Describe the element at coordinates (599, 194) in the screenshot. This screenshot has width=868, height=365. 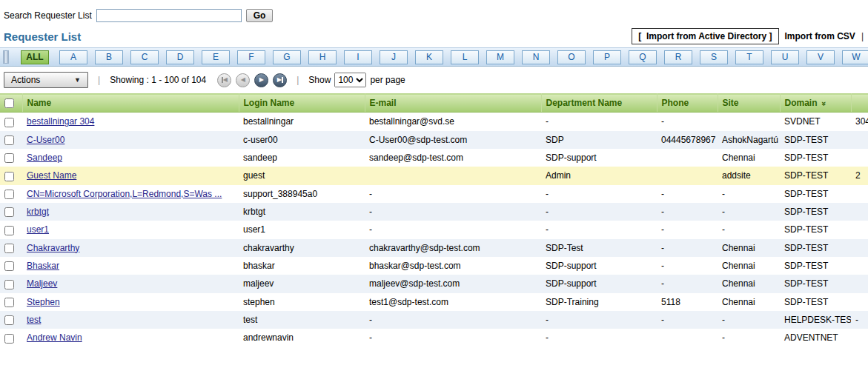
I see `cell-department: -` at that location.